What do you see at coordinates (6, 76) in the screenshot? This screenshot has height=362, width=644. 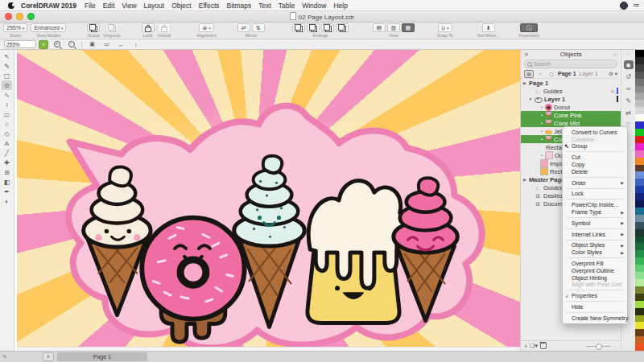 I see `crop-tool-icon: ▢` at bounding box center [6, 76].